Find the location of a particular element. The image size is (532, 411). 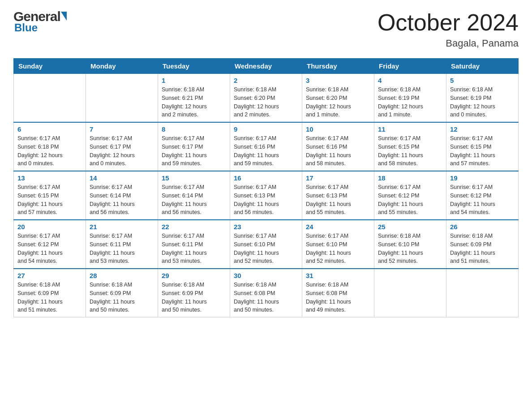

day-number: 2 is located at coordinates (266, 81).